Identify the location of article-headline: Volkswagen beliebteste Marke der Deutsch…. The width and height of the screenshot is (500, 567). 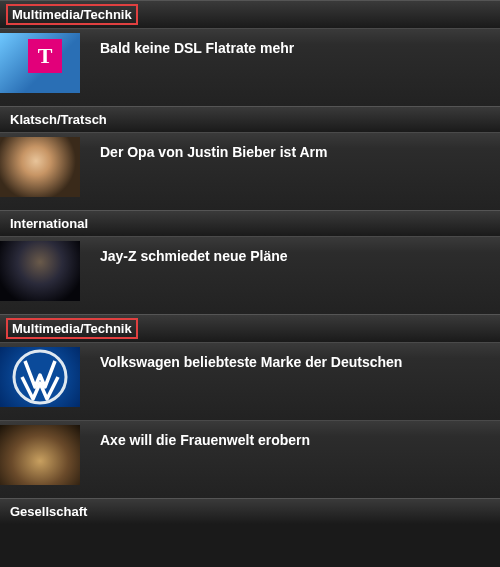
(247, 357).